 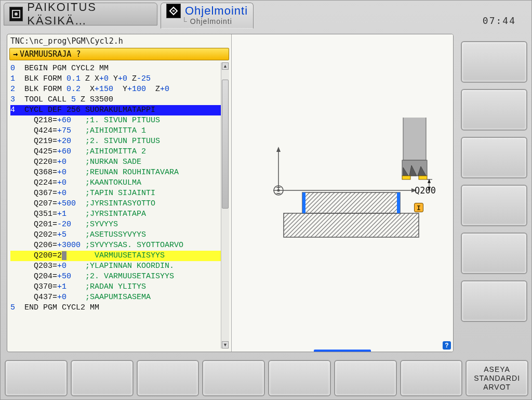 I want to click on code-line: Q424=+75 ;AIHIOMITTA 1, so click(x=119, y=131).